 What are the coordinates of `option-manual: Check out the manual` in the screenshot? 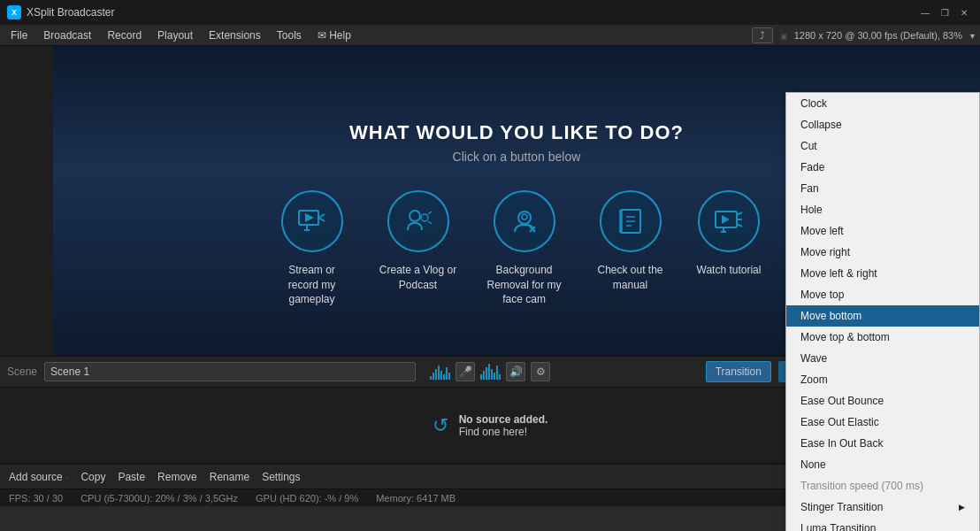 It's located at (631, 242).